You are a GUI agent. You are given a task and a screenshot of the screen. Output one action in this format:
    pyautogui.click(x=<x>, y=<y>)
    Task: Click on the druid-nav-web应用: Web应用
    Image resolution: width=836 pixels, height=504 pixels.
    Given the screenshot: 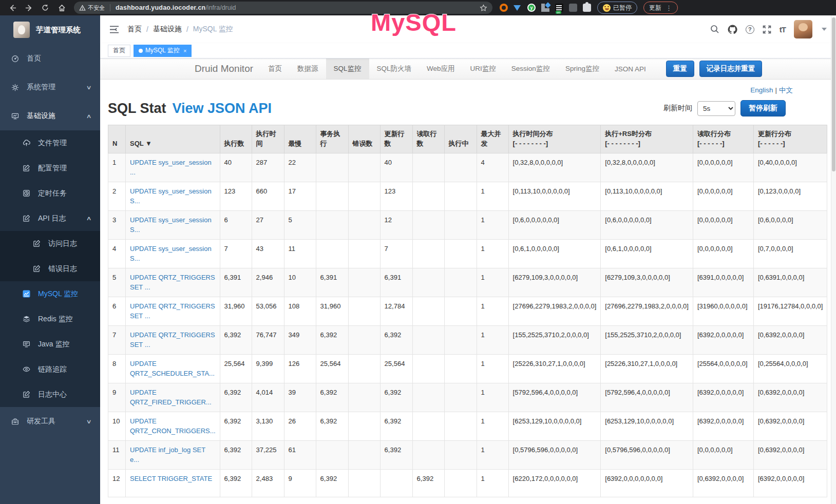 What is the action you would take?
    pyautogui.click(x=441, y=69)
    